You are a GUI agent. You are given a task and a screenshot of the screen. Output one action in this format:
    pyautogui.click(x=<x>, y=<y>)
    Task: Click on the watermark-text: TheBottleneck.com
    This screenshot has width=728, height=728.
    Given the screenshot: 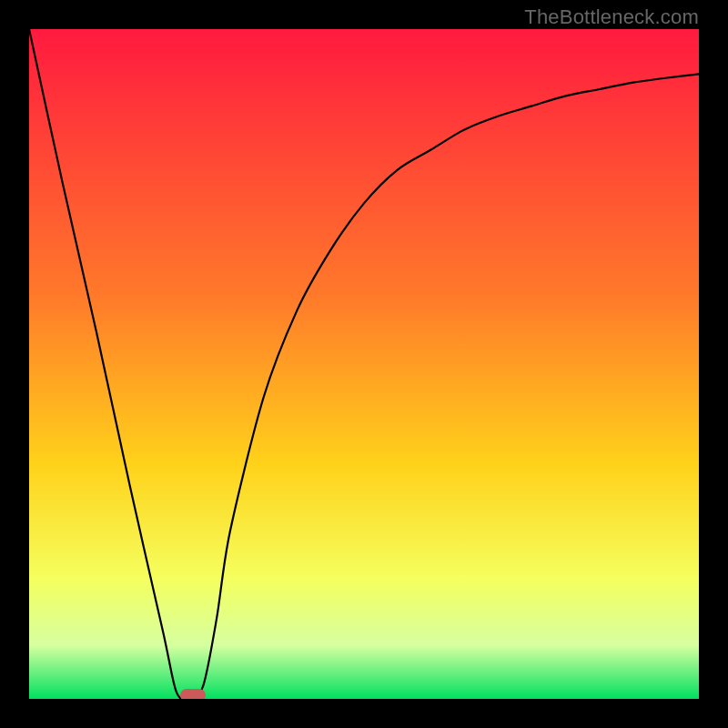 What is the action you would take?
    pyautogui.click(x=612, y=17)
    